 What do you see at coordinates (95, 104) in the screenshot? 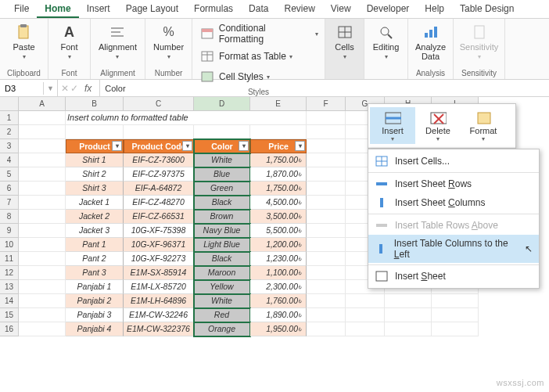
I see `column-header: B` at bounding box center [95, 104].